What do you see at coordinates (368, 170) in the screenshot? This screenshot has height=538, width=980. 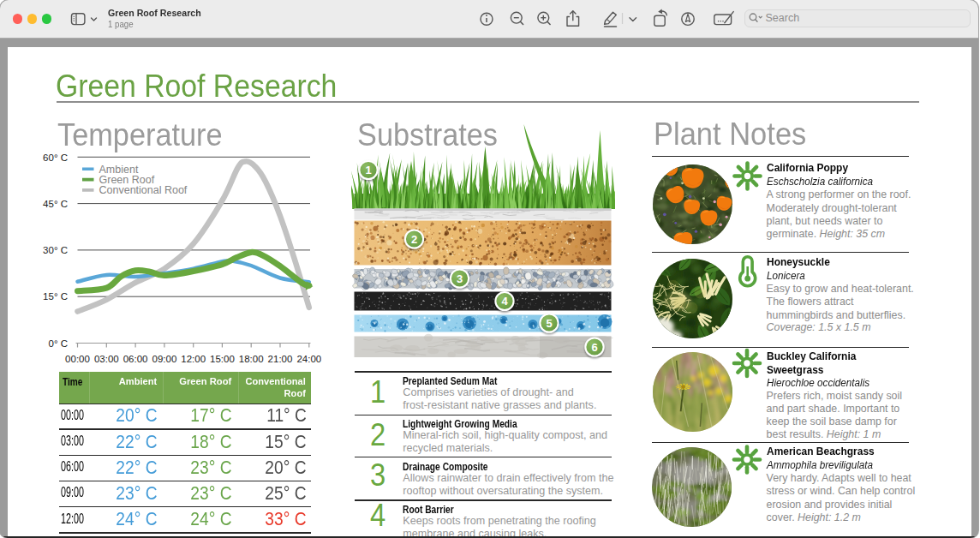 I see `svg-text: 1` at bounding box center [368, 170].